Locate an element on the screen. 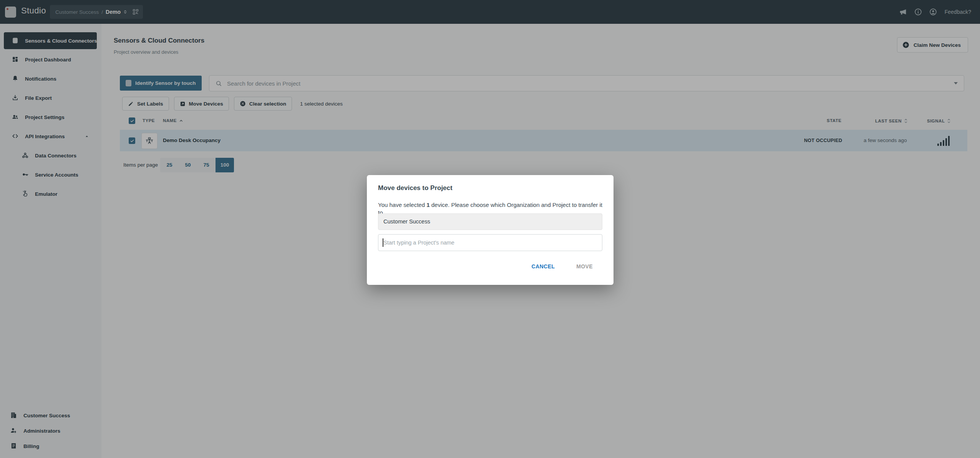  move-devices-dialog: Move devices to Project You have selecte… is located at coordinates (490, 230).